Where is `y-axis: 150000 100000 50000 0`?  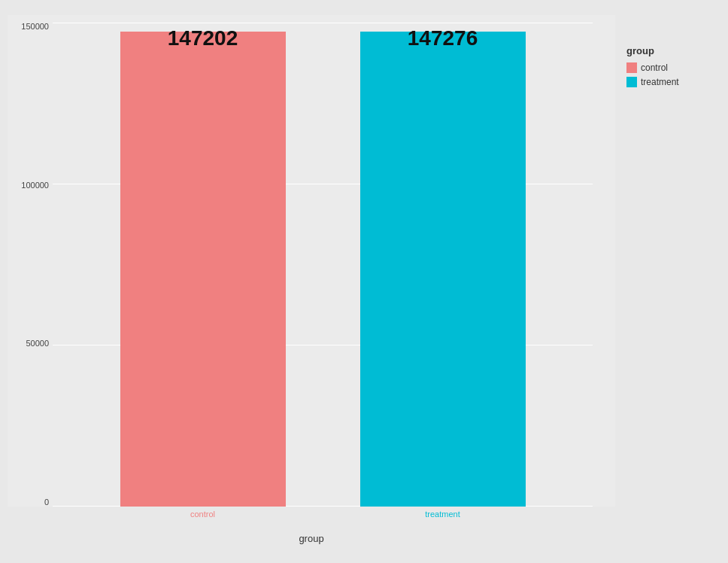
y-axis: 150000 100000 50000 0 is located at coordinates (30, 265).